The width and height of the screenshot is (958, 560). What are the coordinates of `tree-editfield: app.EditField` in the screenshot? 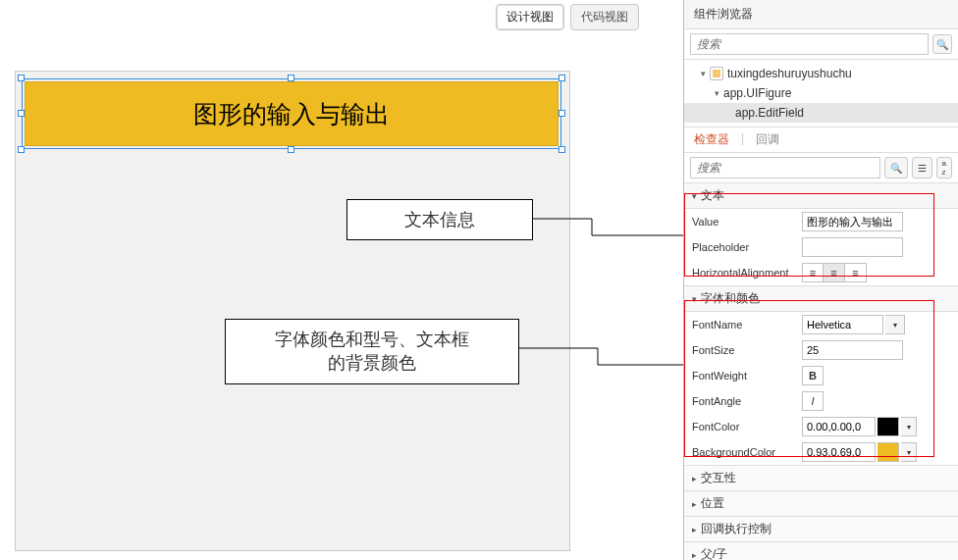 It's located at (821, 113).